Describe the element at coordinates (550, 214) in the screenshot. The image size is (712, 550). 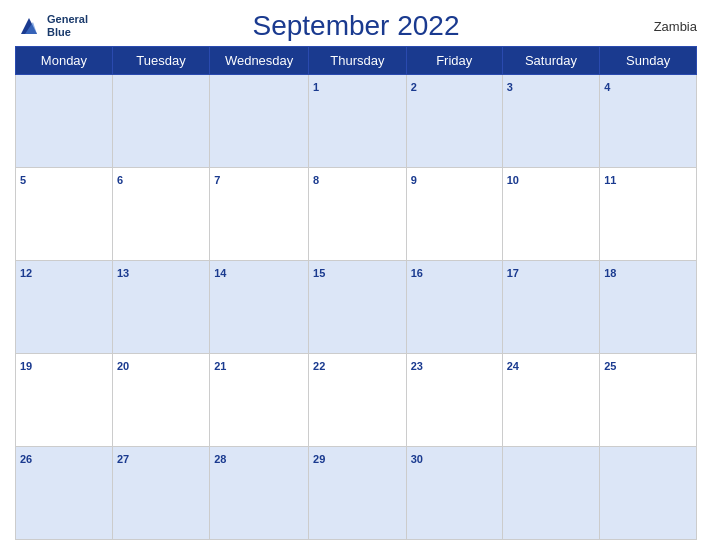
I see `calendar-cell: 10` at that location.